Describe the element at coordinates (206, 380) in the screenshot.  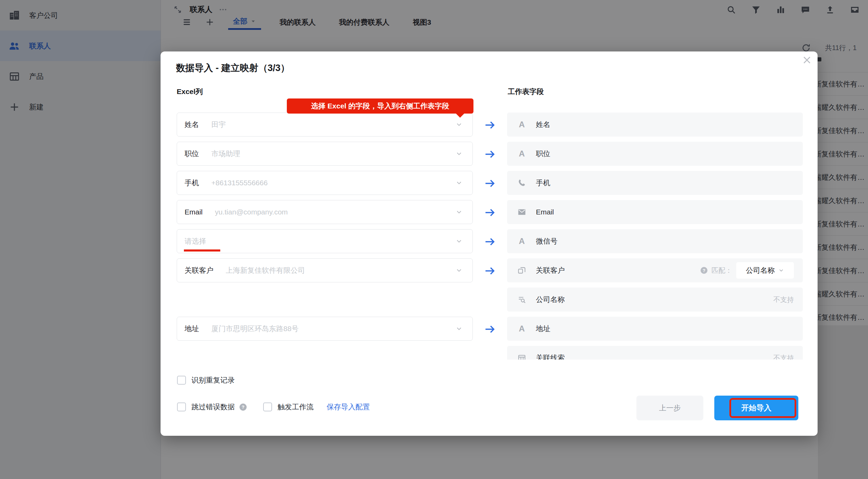
I see `dedupe-option: 识别重复记录` at that location.